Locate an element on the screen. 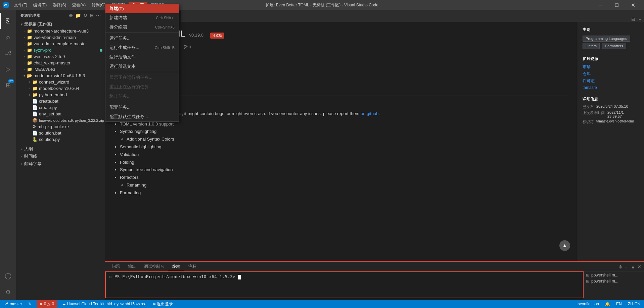 This screenshot has width=644, height=308. resource-license: 许可证 is located at coordinates (610, 81).